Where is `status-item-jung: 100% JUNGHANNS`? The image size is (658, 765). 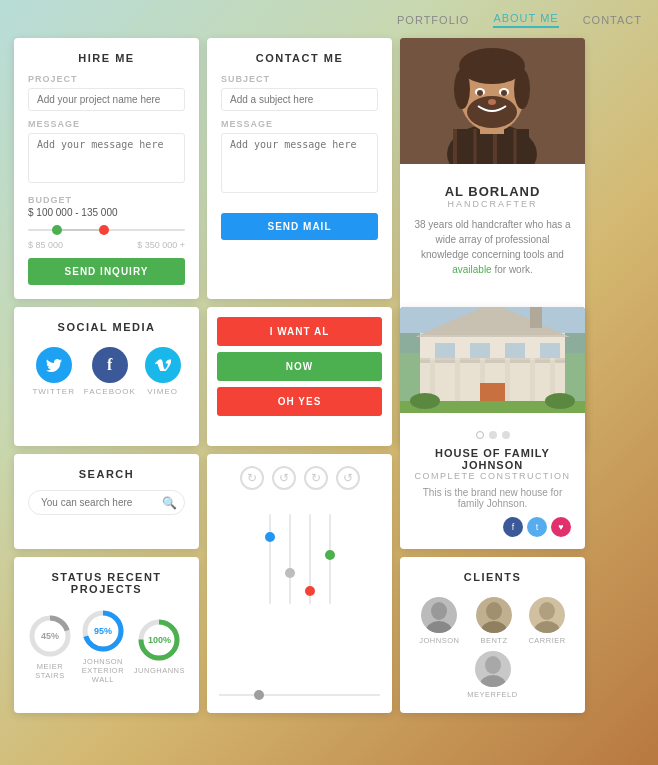
status-item-jung: 100% JUNGHANNS is located at coordinates (160, 646).